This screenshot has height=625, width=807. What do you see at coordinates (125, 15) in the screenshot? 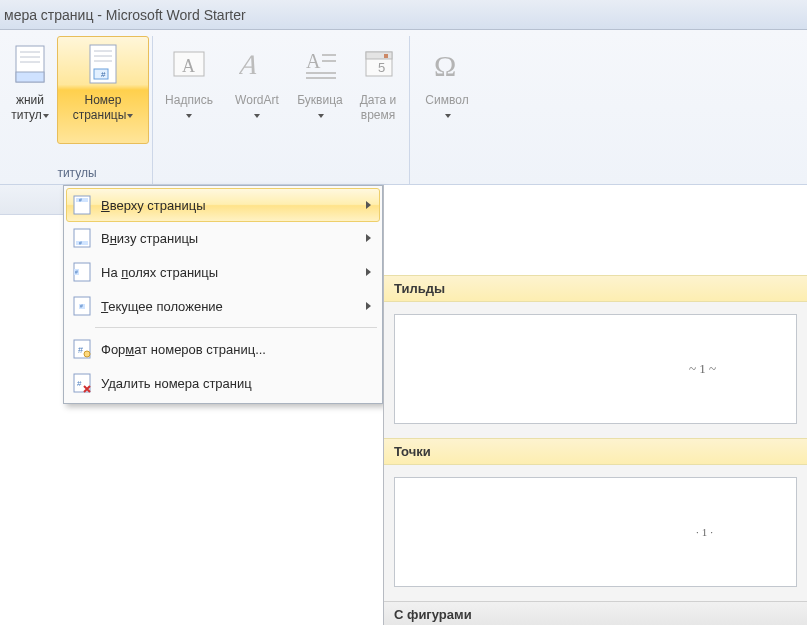
I see `window-title: мера страниц - Microsoft Word Starter` at bounding box center [125, 15].